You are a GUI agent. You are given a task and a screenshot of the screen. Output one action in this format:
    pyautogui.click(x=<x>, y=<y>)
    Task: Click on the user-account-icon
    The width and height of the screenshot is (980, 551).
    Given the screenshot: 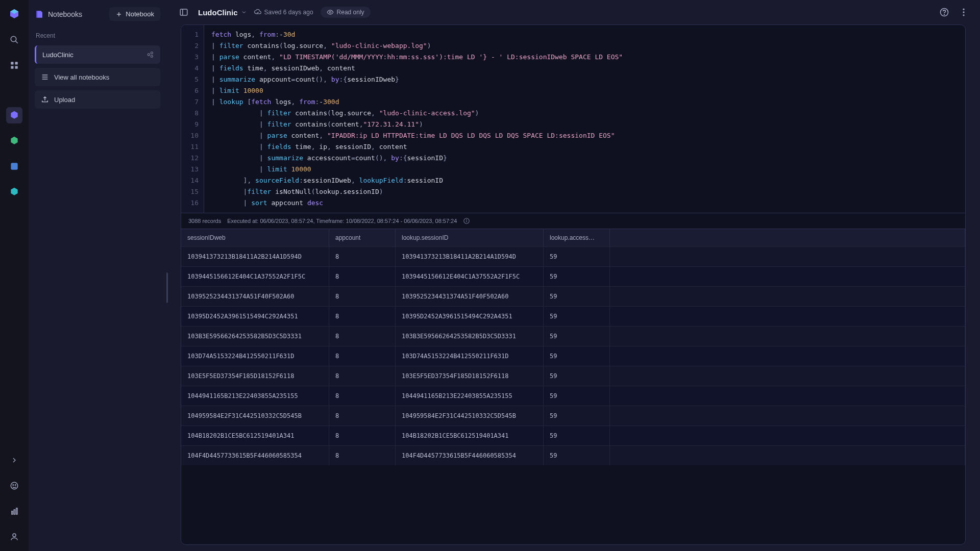 What is the action you would take?
    pyautogui.click(x=14, y=537)
    